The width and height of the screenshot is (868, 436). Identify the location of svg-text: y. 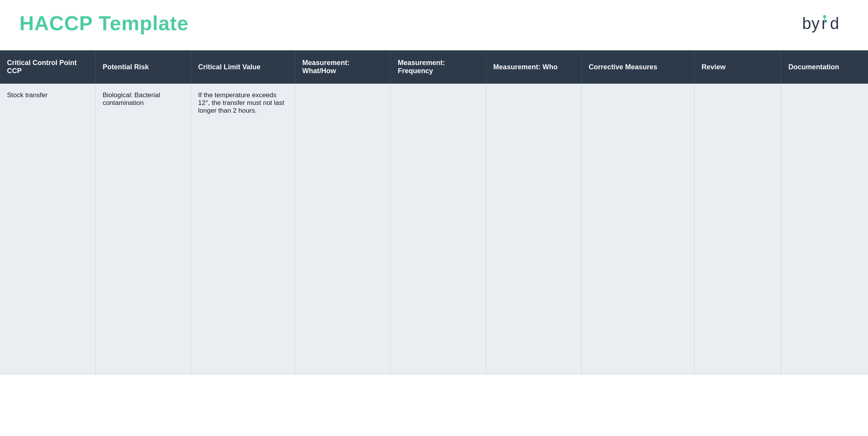
(815, 23).